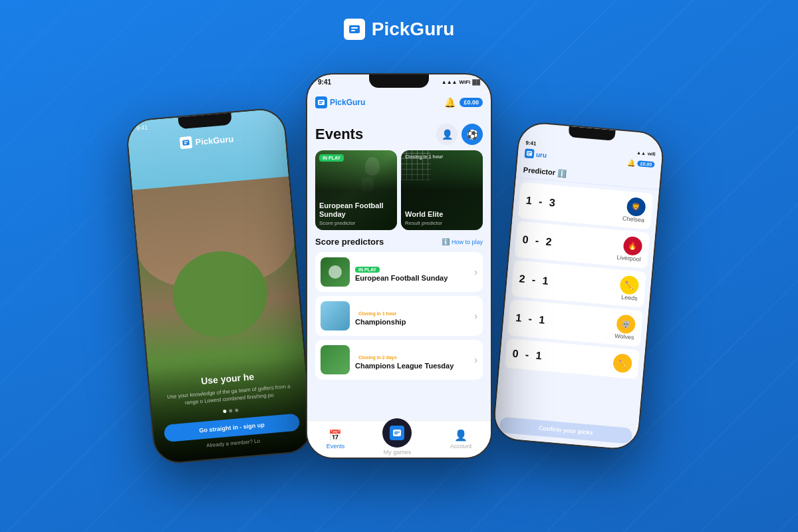 The width and height of the screenshot is (798, 532). I want to click on row-3-score-area: 1 - 1, so click(531, 319).